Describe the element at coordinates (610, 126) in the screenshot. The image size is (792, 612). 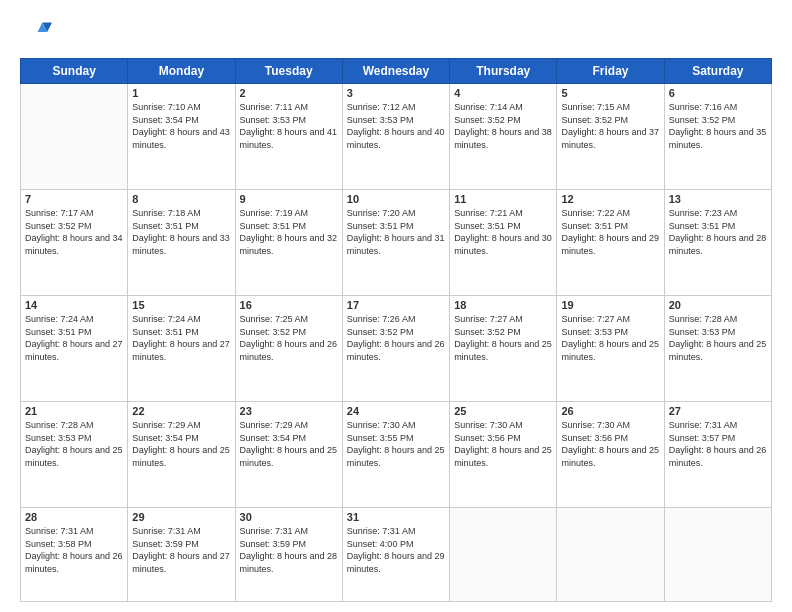
I see `day-info: Sunrise: 7:15 AMSunset: 3:52 PMDaylight:…` at that location.